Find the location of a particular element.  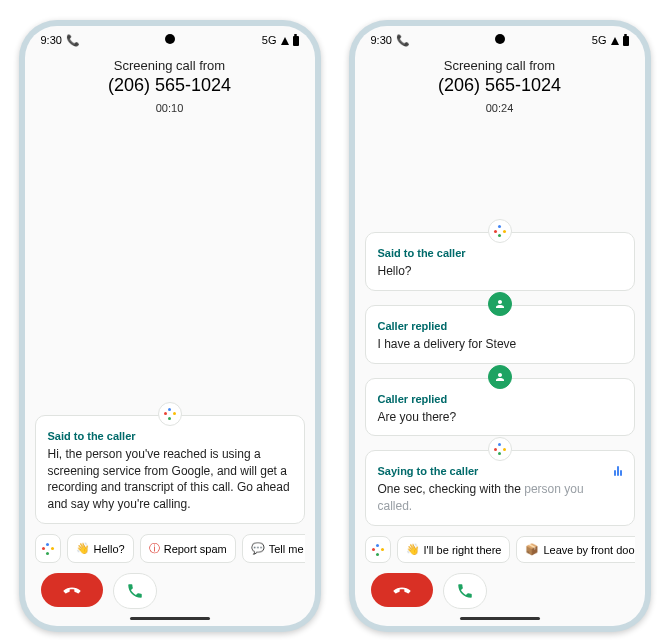

say-icon: 💬 is located at coordinates (258, 548).